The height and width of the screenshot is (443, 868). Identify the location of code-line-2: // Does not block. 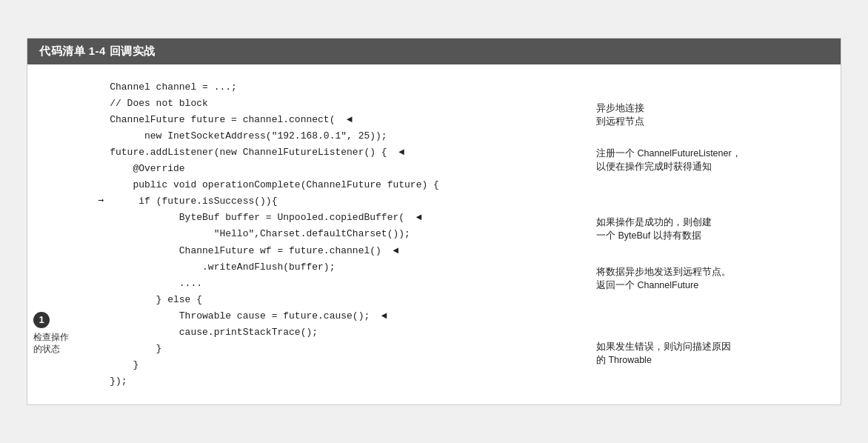
(147, 104).